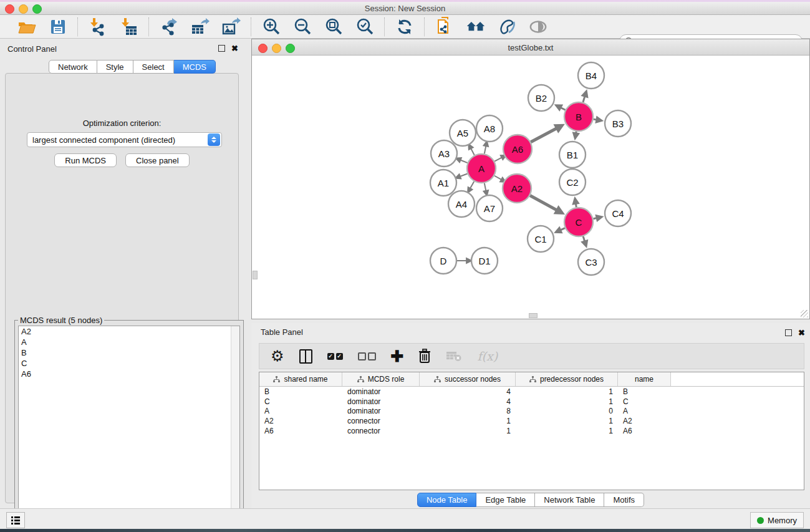  I want to click on refresh-icon, so click(405, 27).